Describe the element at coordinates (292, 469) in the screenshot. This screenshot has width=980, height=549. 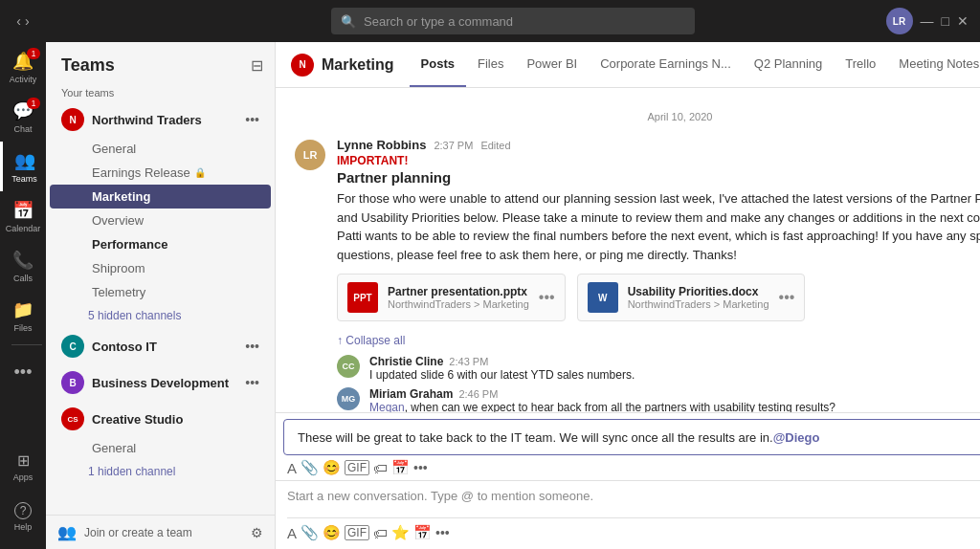
I see `compose-format-icon: A` at that location.